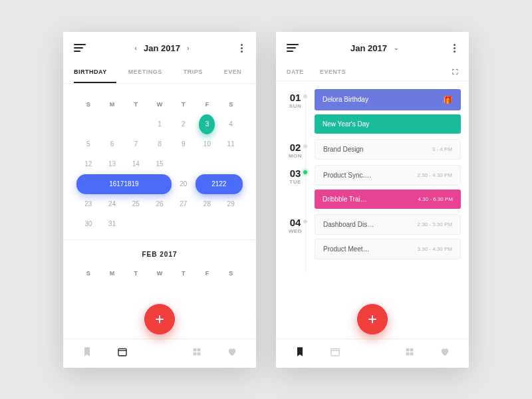  Describe the element at coordinates (396, 48) in the screenshot. I see `chevron-down-icon: ⌄` at that location.